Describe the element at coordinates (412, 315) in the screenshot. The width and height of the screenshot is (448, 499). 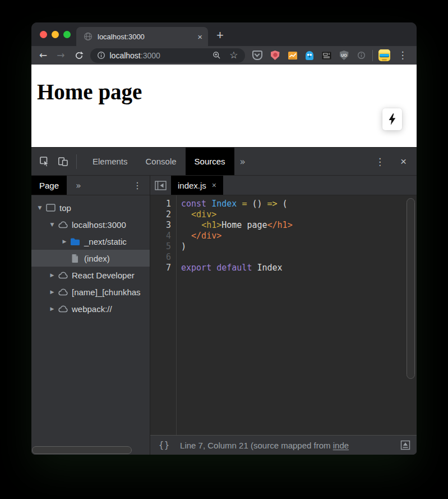
I see `vertical-scrollbar` at that location.